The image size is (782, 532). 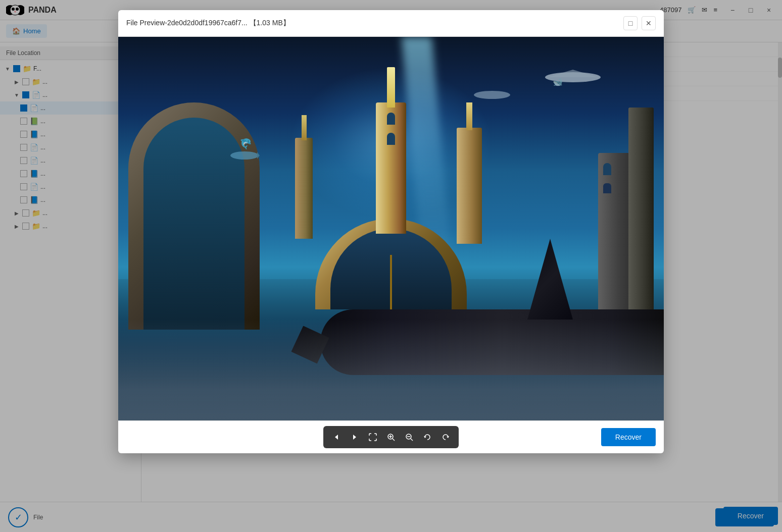 I want to click on modal-close-button: ✕, so click(x=649, y=23).